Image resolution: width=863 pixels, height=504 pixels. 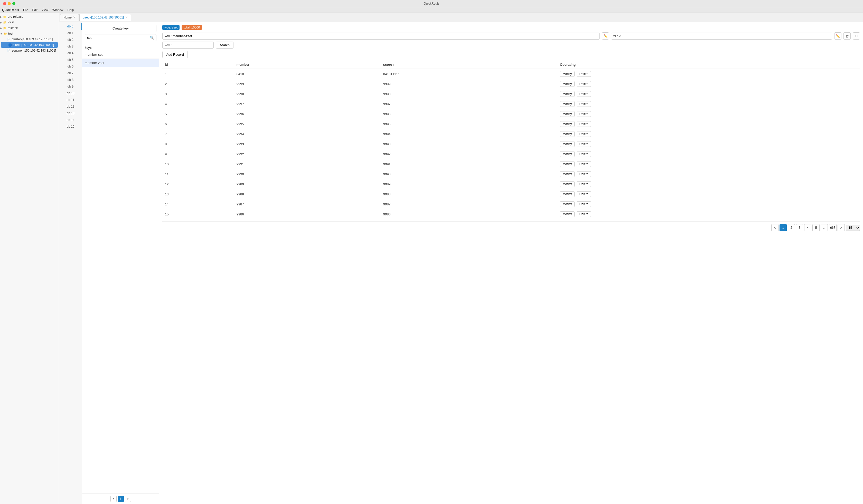 What do you see at coordinates (29, 22) in the screenshot?
I see `sidebar-item-local: ▶ 📁 local` at bounding box center [29, 22].